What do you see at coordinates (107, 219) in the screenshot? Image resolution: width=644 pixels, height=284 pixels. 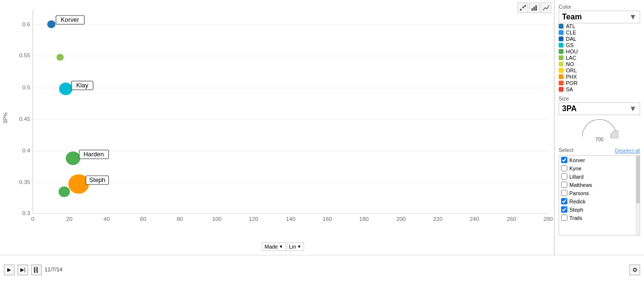 I see `svg-text: 40` at bounding box center [107, 219].